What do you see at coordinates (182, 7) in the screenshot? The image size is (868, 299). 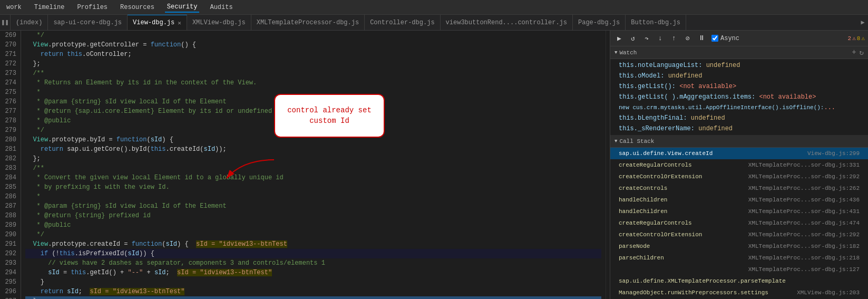 I see `menu-security: Security` at bounding box center [182, 7].